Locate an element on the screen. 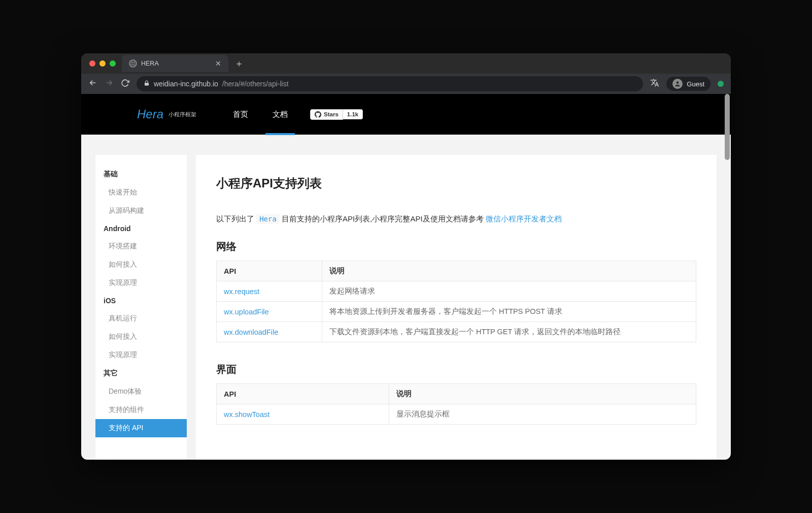  sidebar-cat-android: Android is located at coordinates (141, 229).